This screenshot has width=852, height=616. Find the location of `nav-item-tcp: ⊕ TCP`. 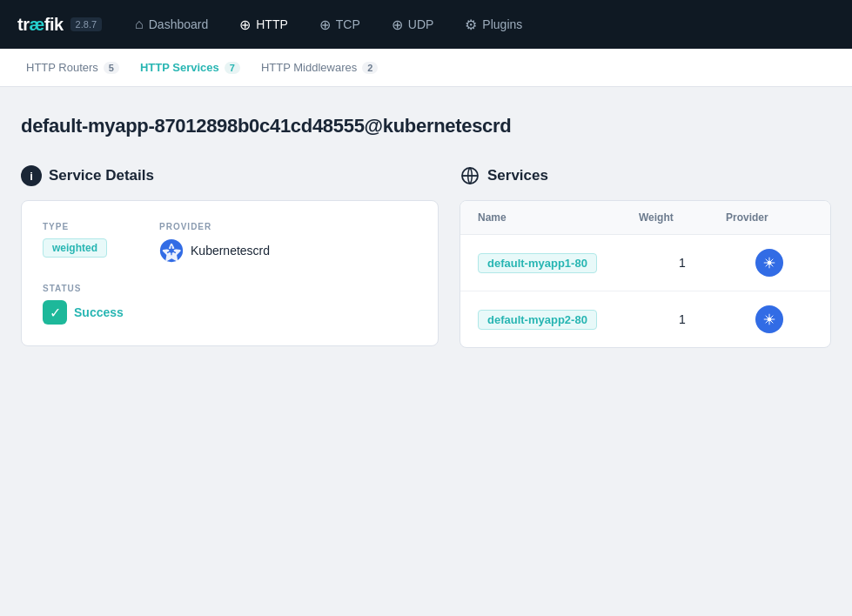

nav-item-tcp: ⊕ TCP is located at coordinates (339, 24).